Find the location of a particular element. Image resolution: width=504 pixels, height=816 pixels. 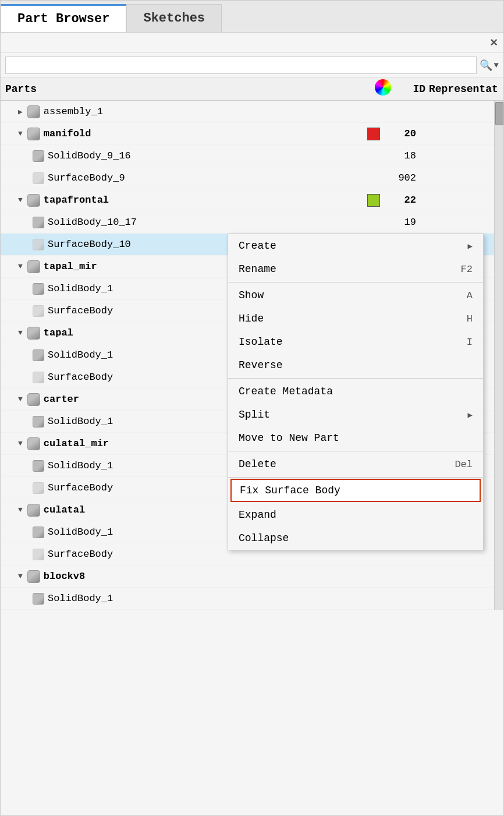

ctx-delete: Delete Del is located at coordinates (356, 464).